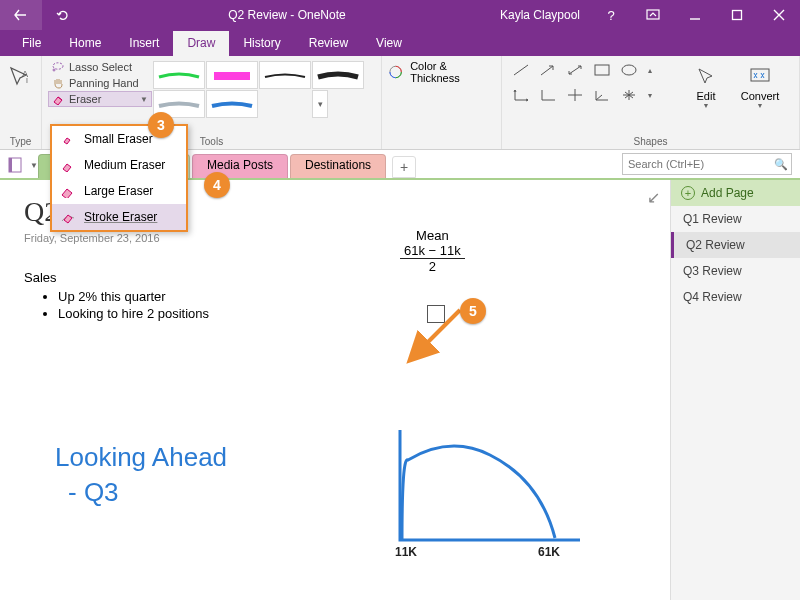 Image resolution: width=800 pixels, height=600 pixels. I want to click on eraser-option-stroke-label: Stroke Eraser, so click(120, 217).